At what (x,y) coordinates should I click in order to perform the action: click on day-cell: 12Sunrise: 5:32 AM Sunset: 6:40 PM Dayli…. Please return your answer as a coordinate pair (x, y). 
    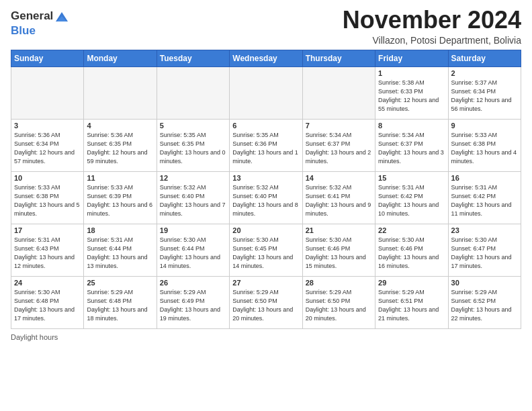
    Looking at the image, I should click on (193, 197).